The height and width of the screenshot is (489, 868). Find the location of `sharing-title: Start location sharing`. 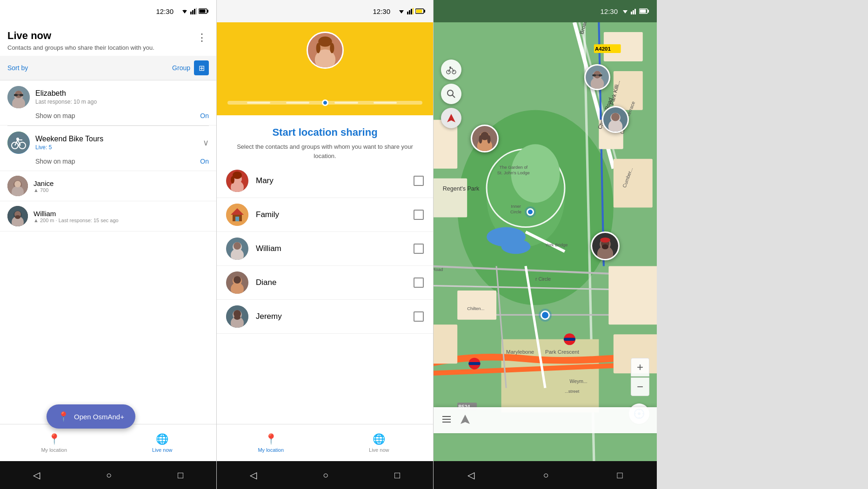

sharing-title: Start location sharing is located at coordinates (325, 132).